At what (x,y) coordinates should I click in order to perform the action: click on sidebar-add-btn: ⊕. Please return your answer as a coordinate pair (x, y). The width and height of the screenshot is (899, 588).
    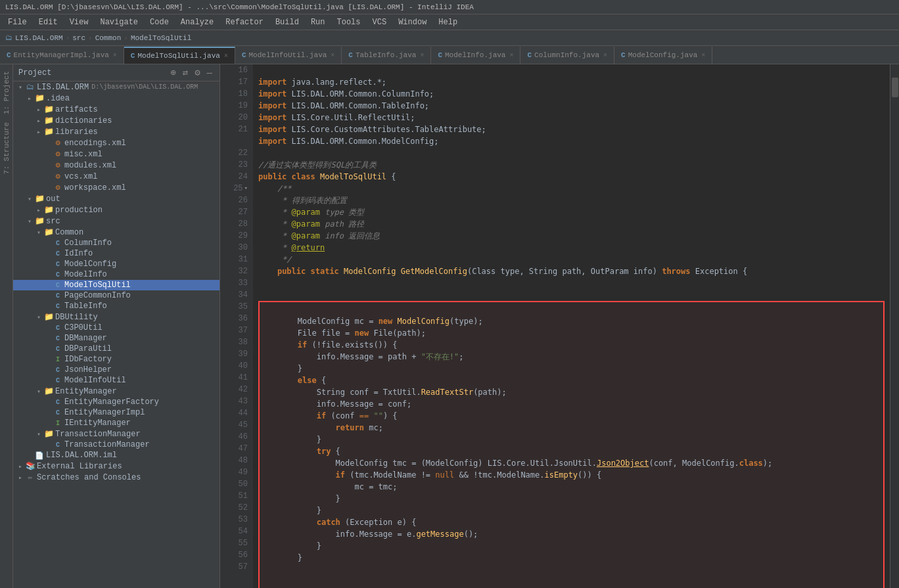
    Looking at the image, I should click on (173, 72).